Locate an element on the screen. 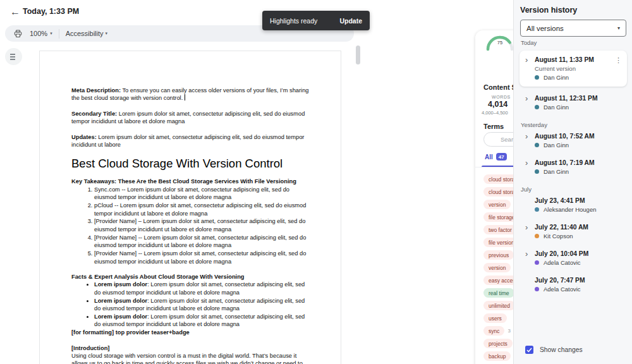 This screenshot has height=364, width=632. text-cursor is located at coordinates (185, 97).